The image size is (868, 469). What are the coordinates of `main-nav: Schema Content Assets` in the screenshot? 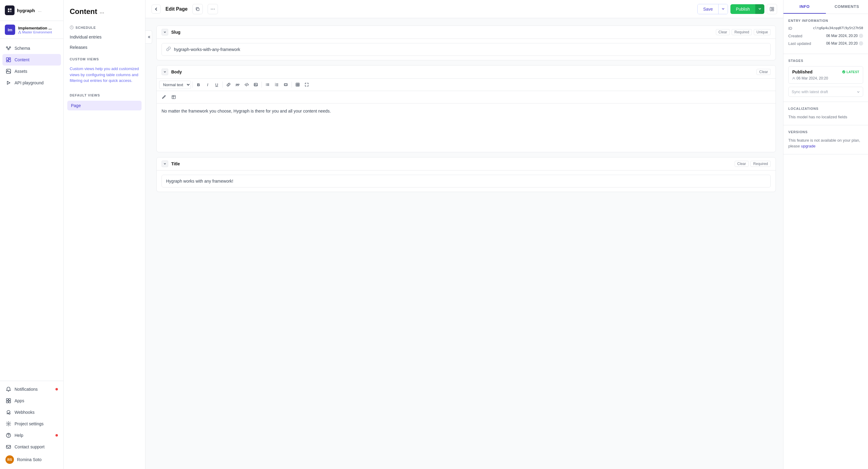 It's located at (32, 210).